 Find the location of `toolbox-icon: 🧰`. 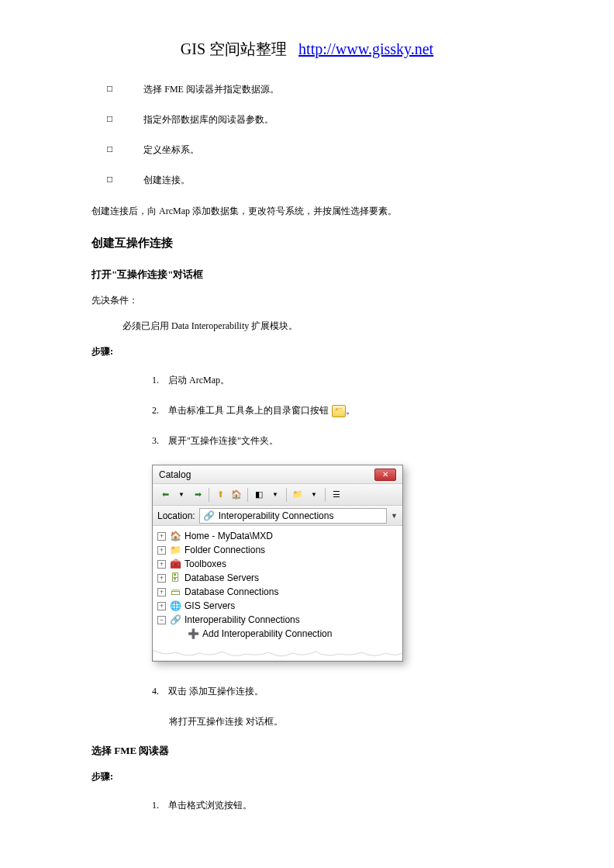

toolbox-icon: 🧰 is located at coordinates (175, 564).